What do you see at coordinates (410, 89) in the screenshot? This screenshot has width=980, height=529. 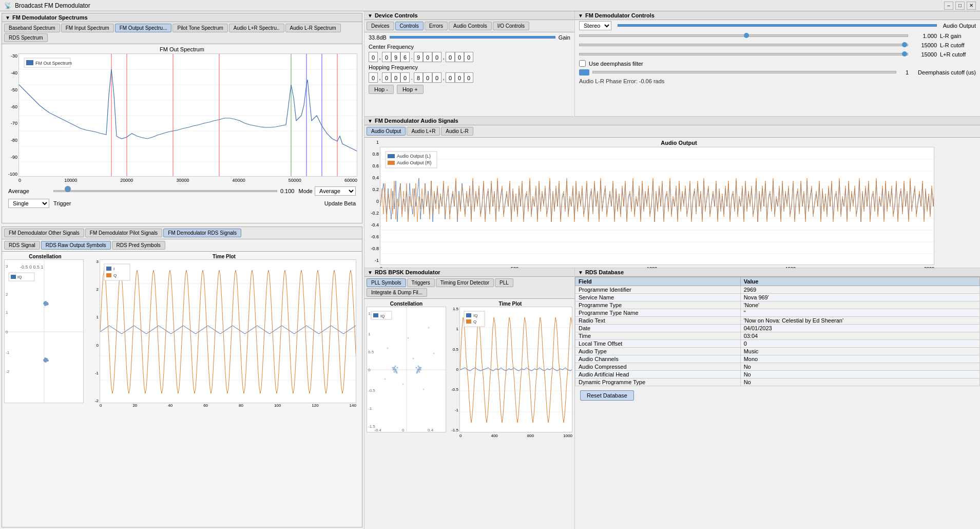 I see `hop-forward-button: Hop +` at bounding box center [410, 89].